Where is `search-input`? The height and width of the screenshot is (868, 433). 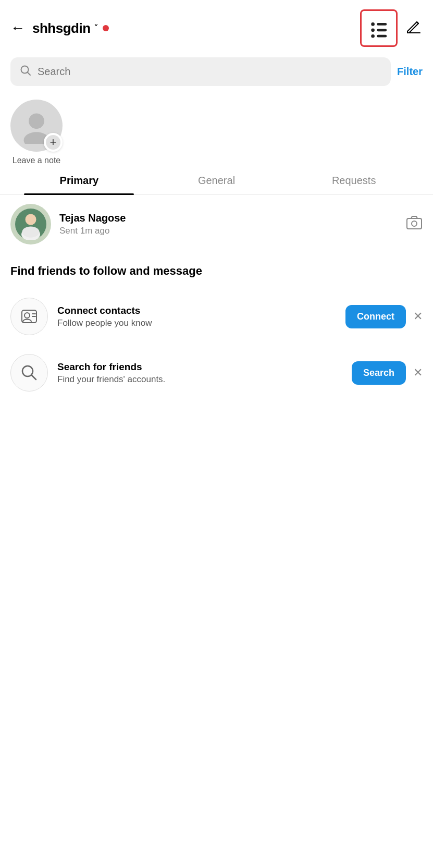
search-input is located at coordinates (209, 72).